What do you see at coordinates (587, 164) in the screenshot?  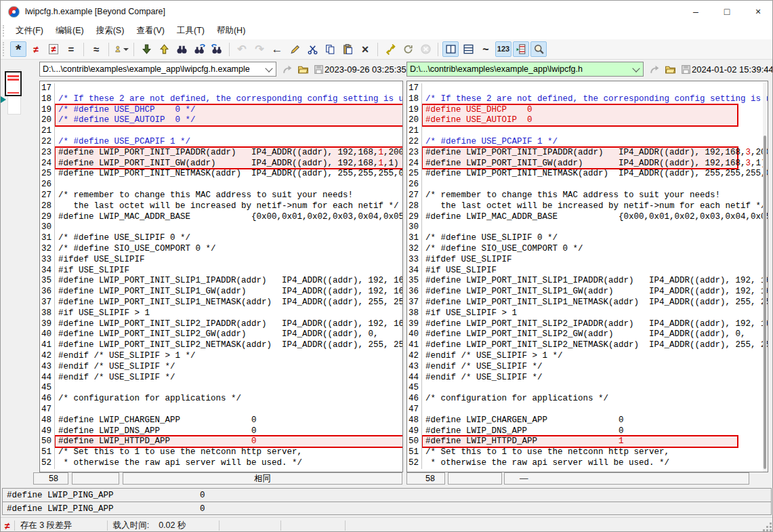 I see `code-line: 24#define LWIP_PORT_INIT_GW(addr) IP4_AD…` at bounding box center [587, 164].